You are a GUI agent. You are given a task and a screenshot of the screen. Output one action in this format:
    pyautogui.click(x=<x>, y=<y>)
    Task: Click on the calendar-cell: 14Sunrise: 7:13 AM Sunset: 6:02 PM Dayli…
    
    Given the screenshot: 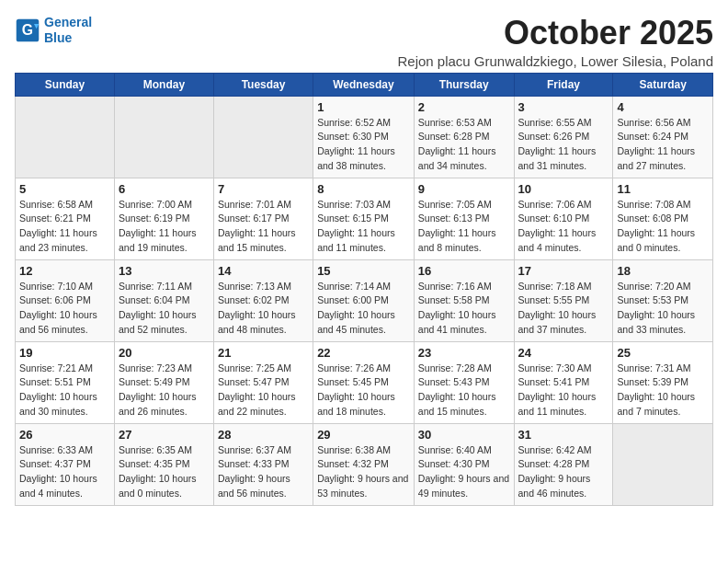 What is the action you would take?
    pyautogui.click(x=263, y=300)
    